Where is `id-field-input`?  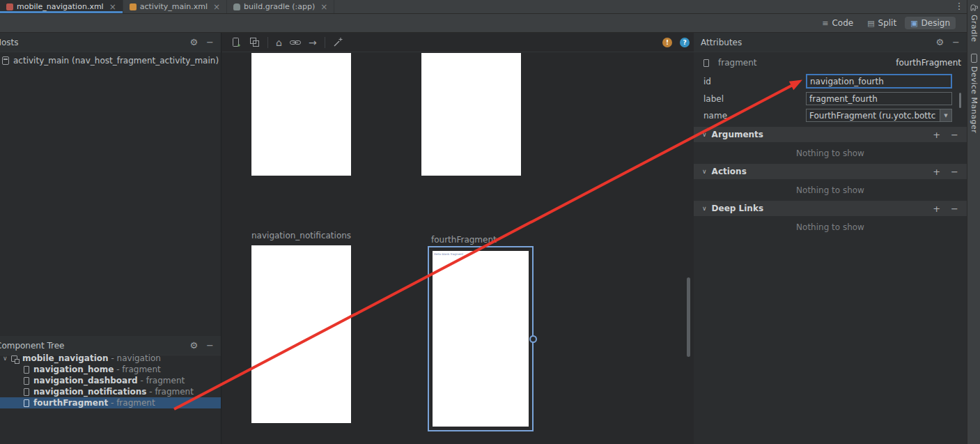
id-field-input is located at coordinates (879, 81).